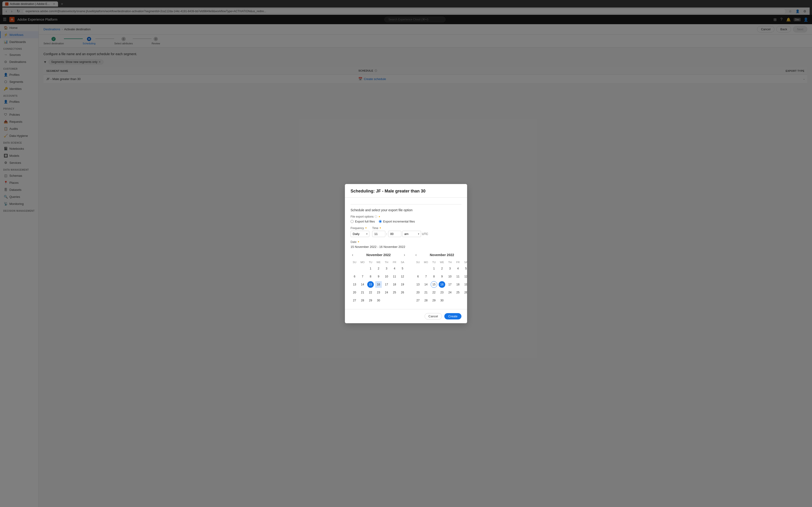 The width and height of the screenshot is (812, 507). I want to click on right-cal-day-we: WE, so click(442, 262).